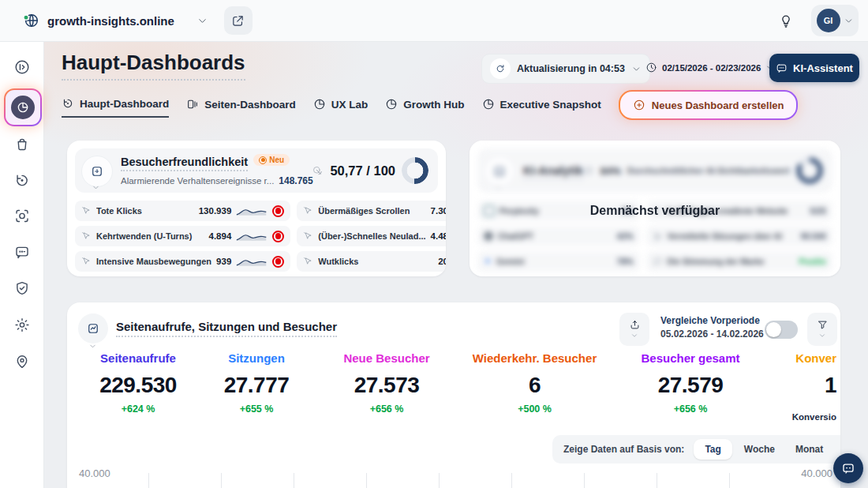 The height and width of the screenshot is (488, 868). What do you see at coordinates (238, 21) in the screenshot?
I see `external-link-icon` at bounding box center [238, 21].